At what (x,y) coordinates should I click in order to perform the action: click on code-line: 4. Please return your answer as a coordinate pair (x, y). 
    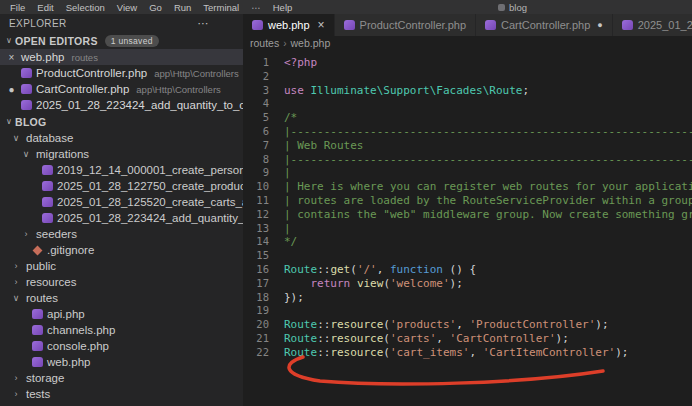
    Looking at the image, I should click on (468, 104).